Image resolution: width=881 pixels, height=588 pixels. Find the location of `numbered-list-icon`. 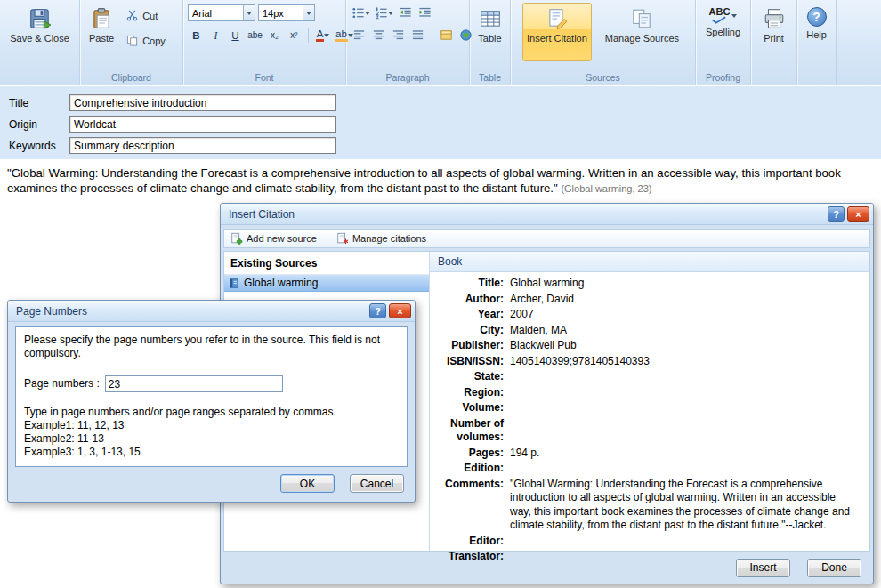

numbered-list-icon is located at coordinates (381, 12).